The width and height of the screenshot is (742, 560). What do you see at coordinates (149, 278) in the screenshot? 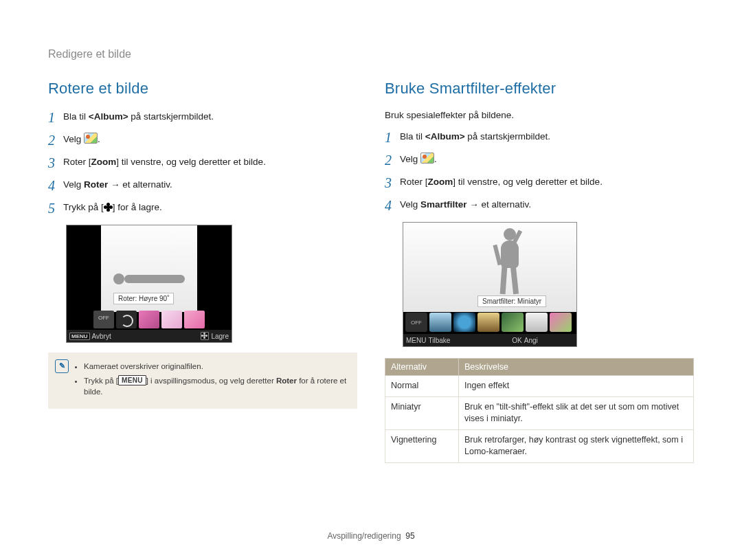
I see `silhouette-lying-icon` at bounding box center [149, 278].